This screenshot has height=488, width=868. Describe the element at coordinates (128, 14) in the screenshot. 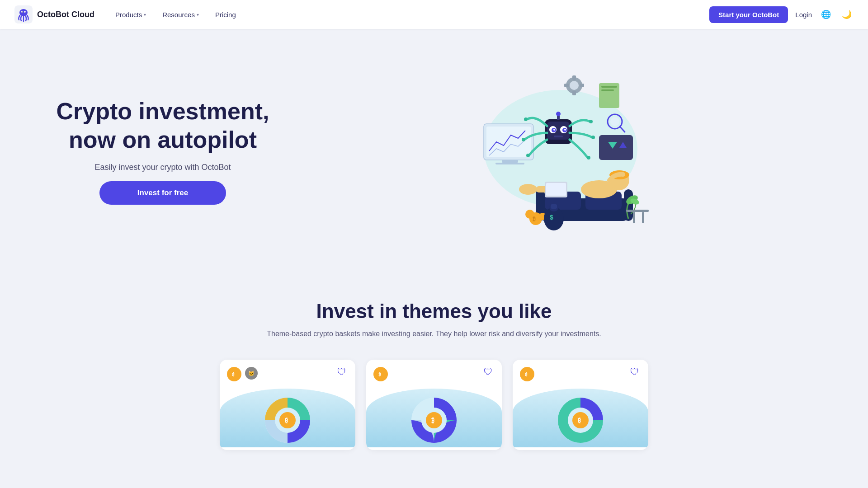

I see `nav-left: OctoBot Cloud Products ▾ Resources ▾ Pri…` at that location.